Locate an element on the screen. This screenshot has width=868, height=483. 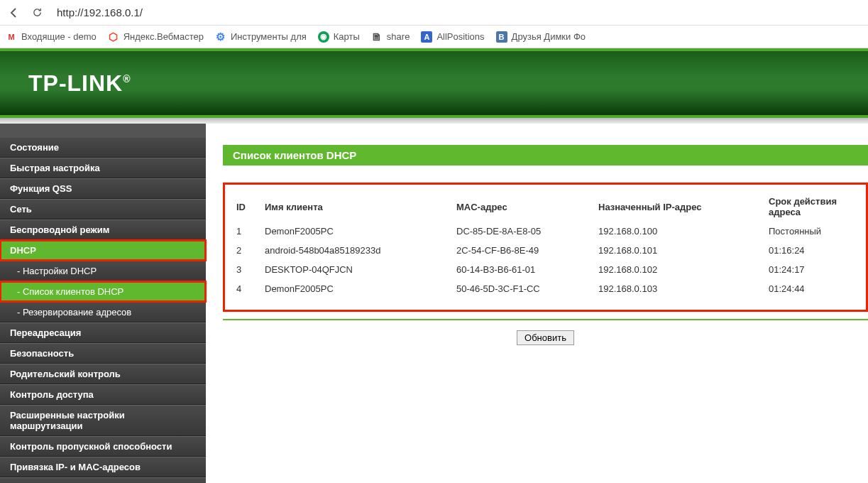
bookmark-share: 🗎 share is located at coordinates (390, 37).